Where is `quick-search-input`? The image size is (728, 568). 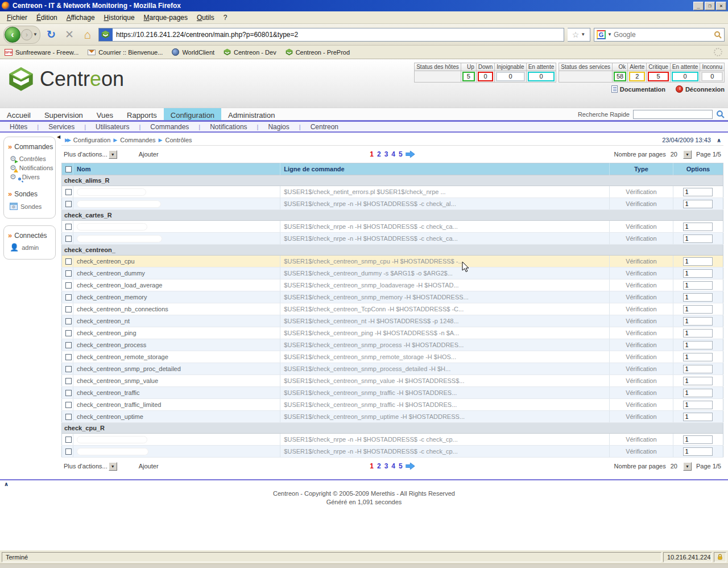
quick-search-input is located at coordinates (673, 114).